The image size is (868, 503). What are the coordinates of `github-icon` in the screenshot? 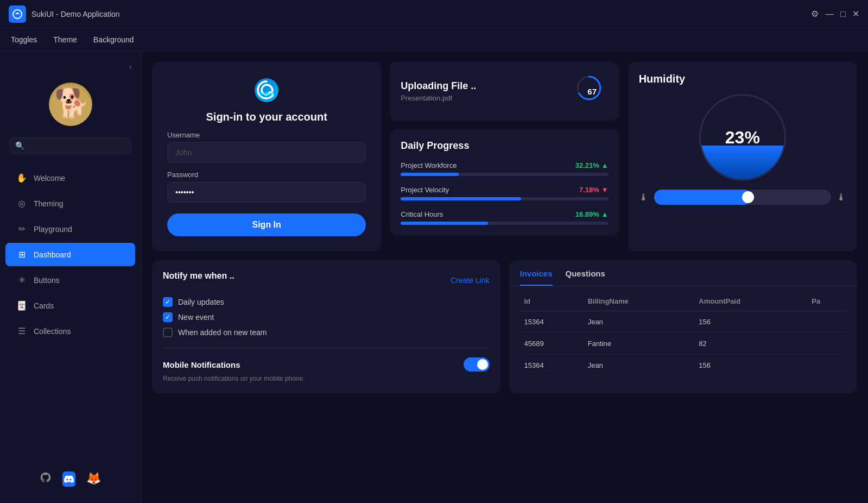 It's located at (46, 479).